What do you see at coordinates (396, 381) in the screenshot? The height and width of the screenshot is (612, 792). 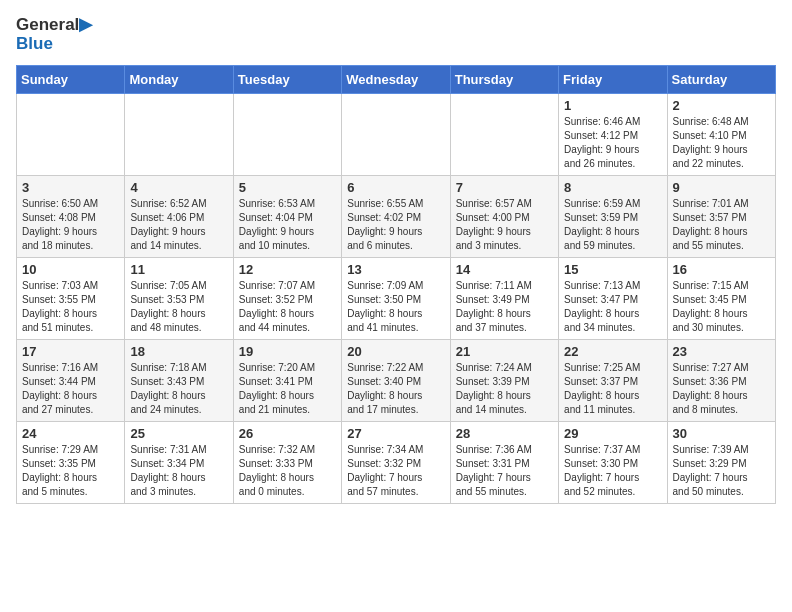 I see `day-cell: 20Sunrise: 7:22 AMSunset: 3:40 PMDayligh…` at bounding box center [396, 381].